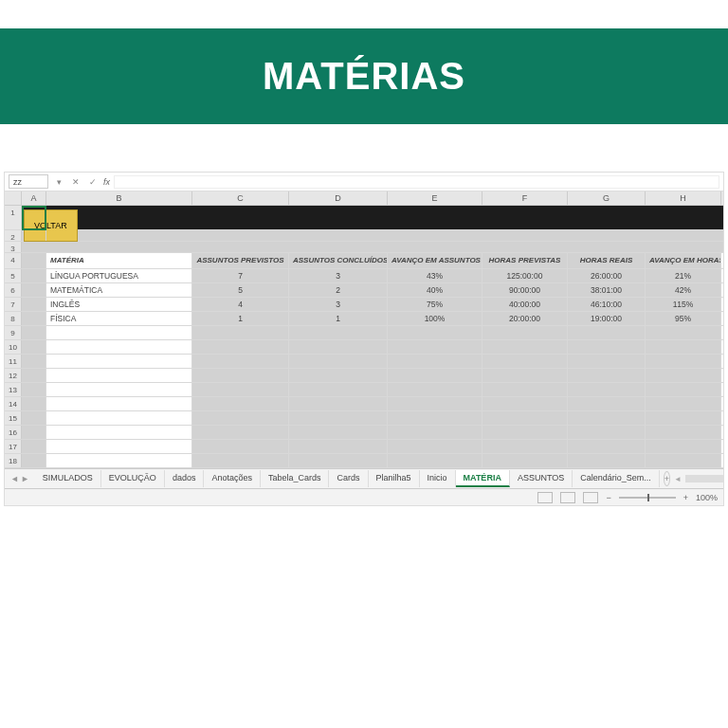 Image resolution: width=728 pixels, height=728 pixels. I want to click on header-aa: AVANÇO EM ASSUNTOS, so click(435, 261).